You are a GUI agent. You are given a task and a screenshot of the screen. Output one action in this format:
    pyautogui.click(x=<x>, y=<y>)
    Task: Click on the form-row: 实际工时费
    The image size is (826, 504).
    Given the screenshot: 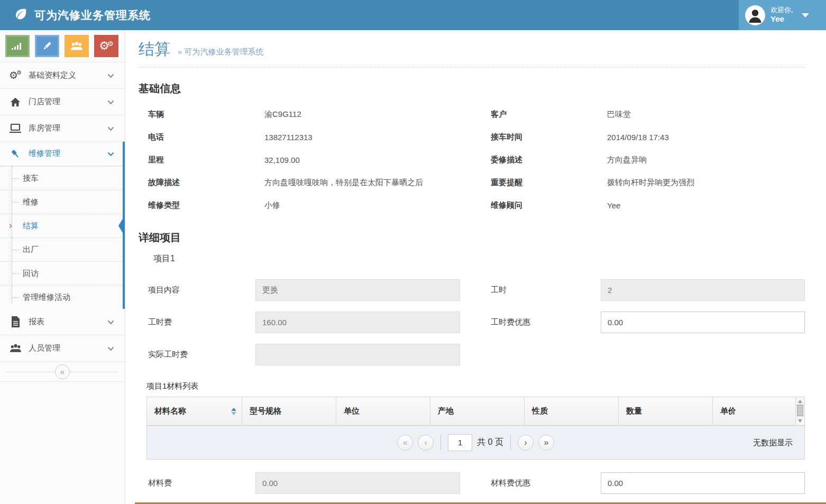 What is the action you would take?
    pyautogui.click(x=476, y=354)
    